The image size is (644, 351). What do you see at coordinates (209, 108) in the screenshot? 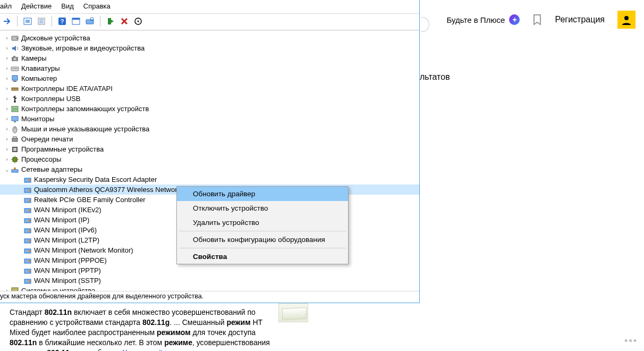
I see `tree-category: ›Контроллеры запоминающих устройств` at bounding box center [209, 108].